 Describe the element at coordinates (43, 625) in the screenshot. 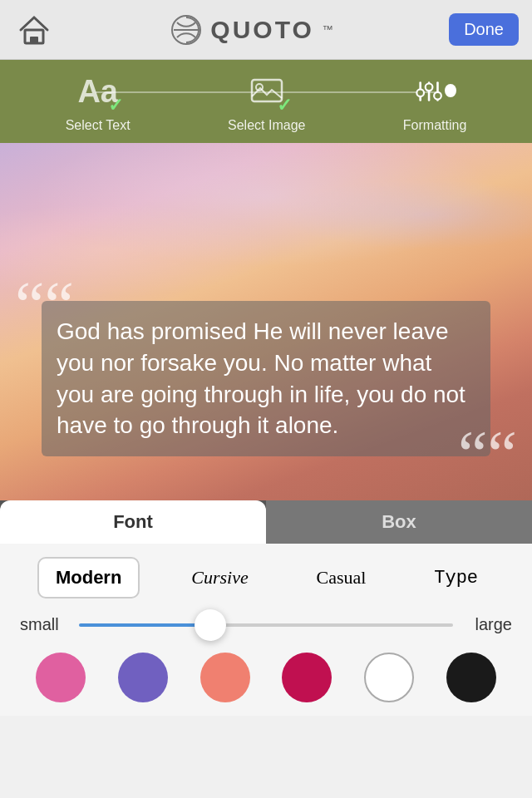

I see `size-small-label: small` at that location.